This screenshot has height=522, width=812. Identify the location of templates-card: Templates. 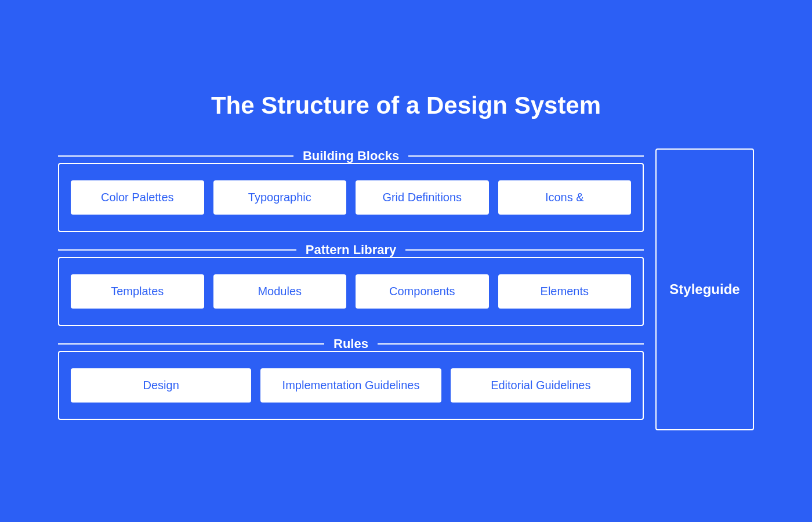
(137, 291).